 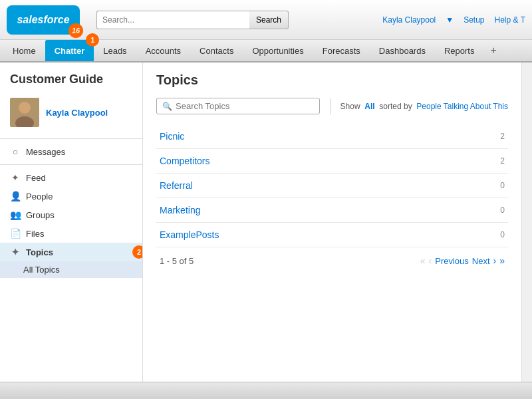 What do you see at coordinates (203, 20) in the screenshot?
I see `search-area: Search` at bounding box center [203, 20].